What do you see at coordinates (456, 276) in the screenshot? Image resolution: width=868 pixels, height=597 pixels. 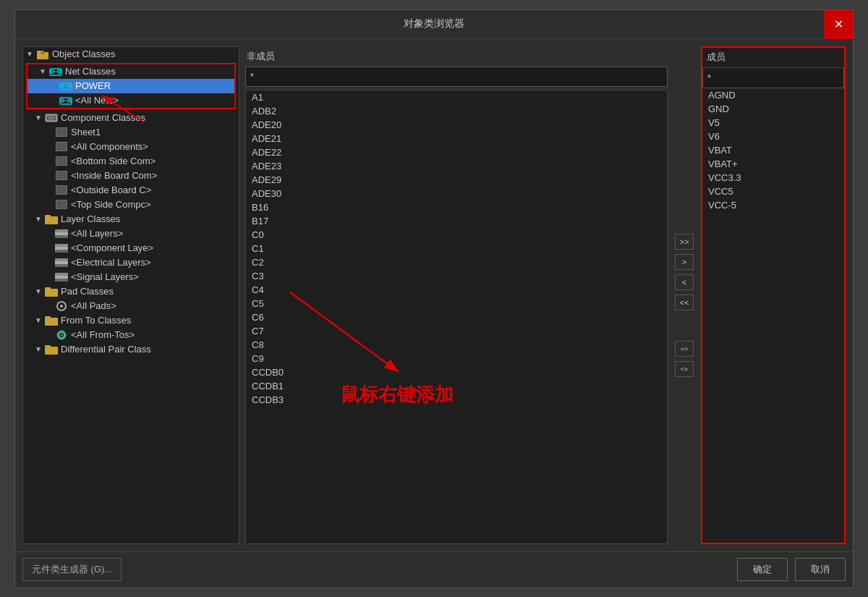 I see `list-item: C3` at bounding box center [456, 276].